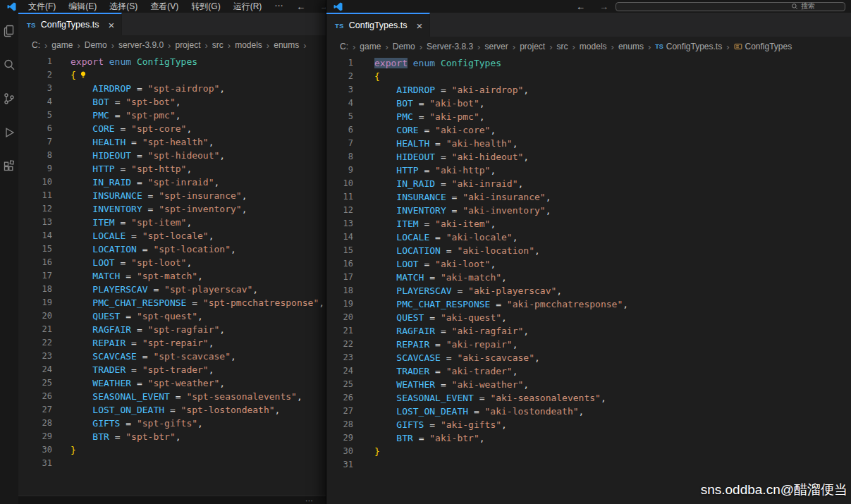 This screenshot has height=504, width=851. Describe the element at coordinates (589, 117) in the screenshot. I see `code-line: 5 PMC = "aki-pmc",` at that location.